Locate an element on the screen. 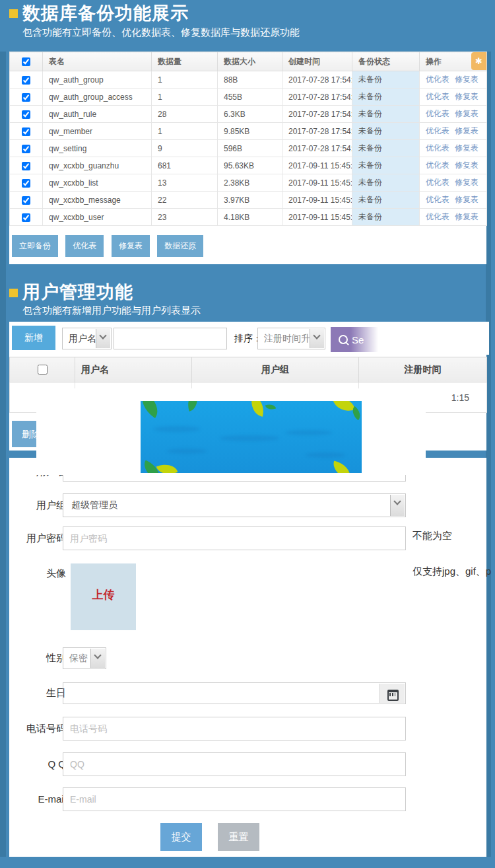 The width and height of the screenshot is (495, 868). table-row: qw_xcxbb_list132.38KB2017-09-11 15:45:32… is located at coordinates (248, 183).